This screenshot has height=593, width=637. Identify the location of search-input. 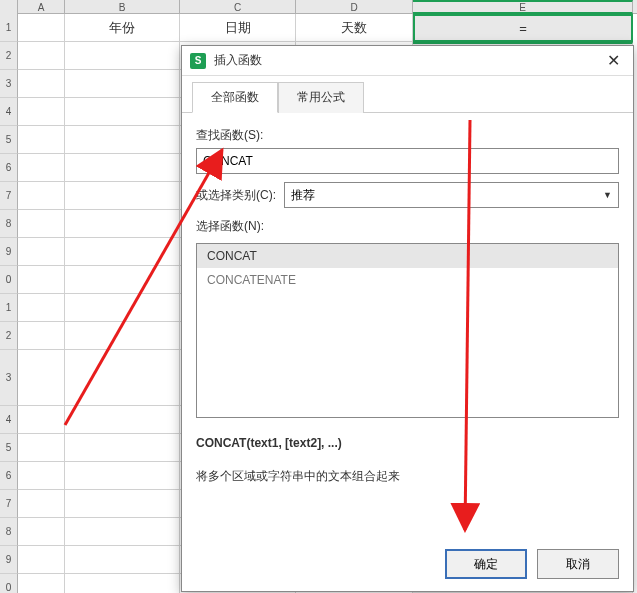
(408, 161).